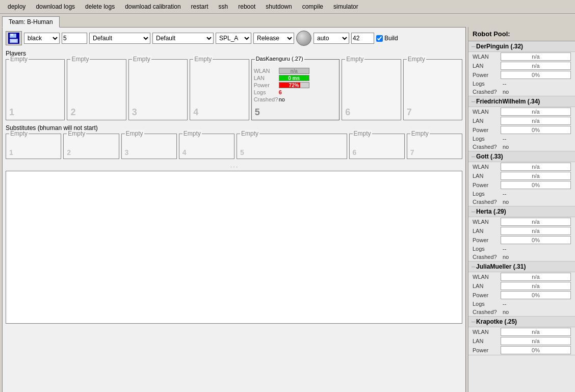  I want to click on auto-select: auto, so click(331, 38).